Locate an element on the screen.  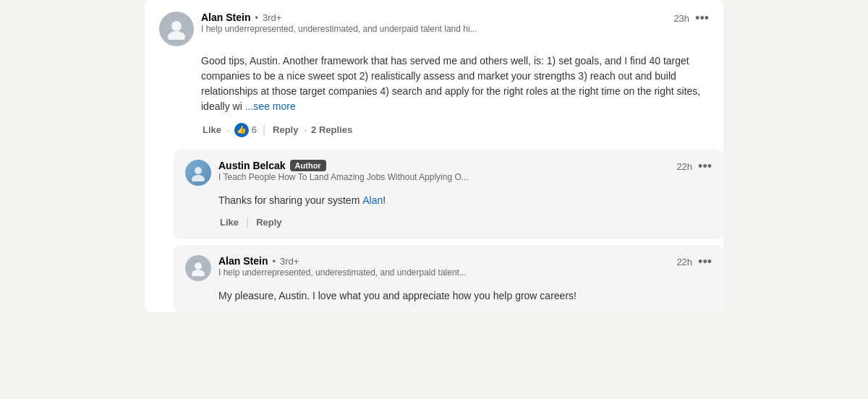
author-name: Alan Stein is located at coordinates (226, 17).